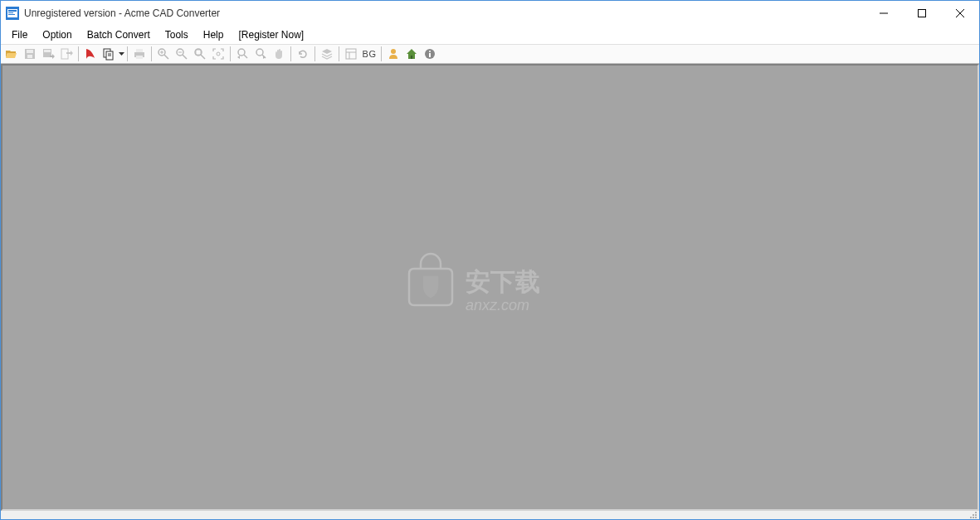 Image resolution: width=980 pixels, height=520 pixels. I want to click on home-button, so click(412, 54).